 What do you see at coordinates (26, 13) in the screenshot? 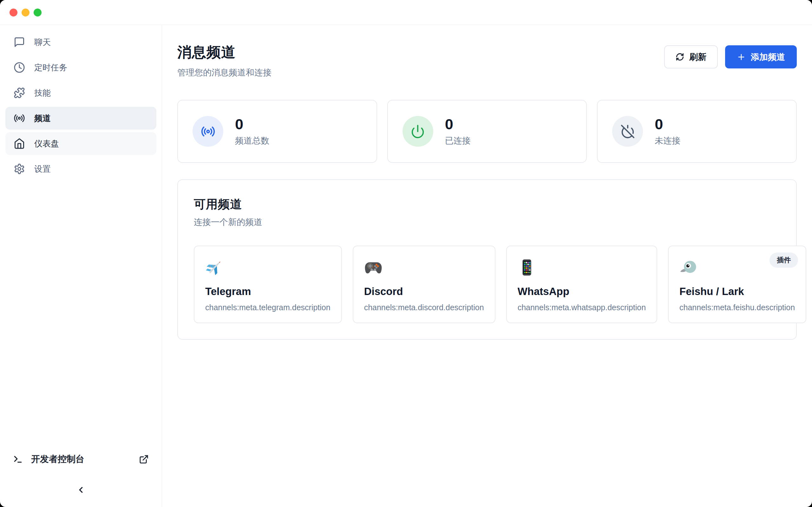
I see `minimize-button` at bounding box center [26, 13].